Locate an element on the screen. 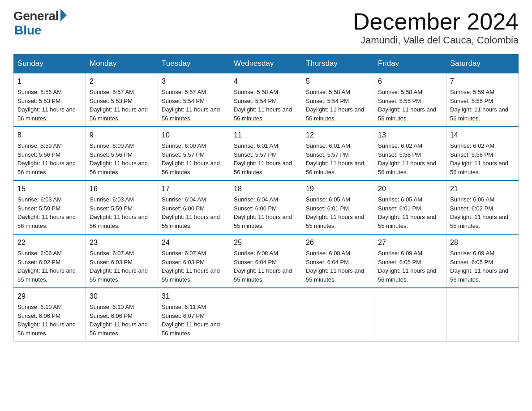 The image size is (532, 411). sunrise-text: Sunrise: 6:03 AM is located at coordinates (50, 200).